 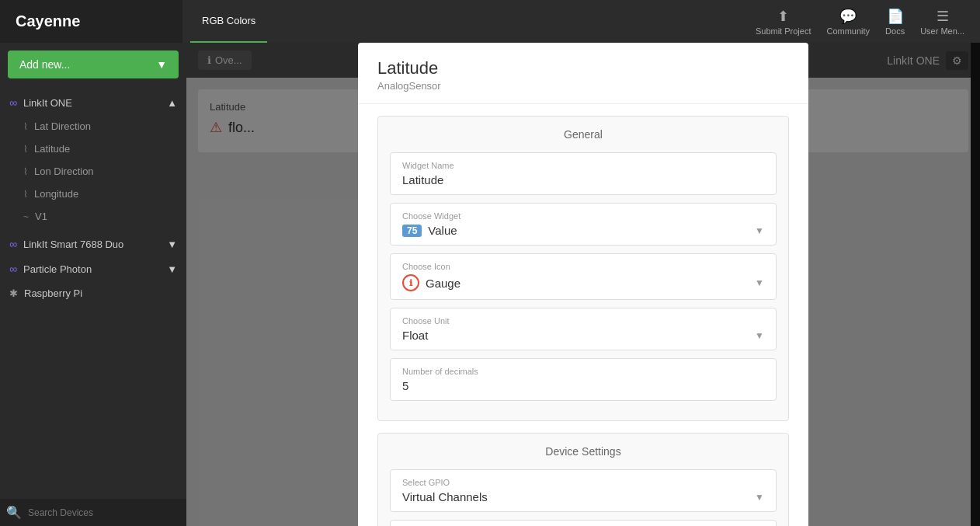 I want to click on chevron-down-icon-unit: ▼, so click(x=759, y=336).